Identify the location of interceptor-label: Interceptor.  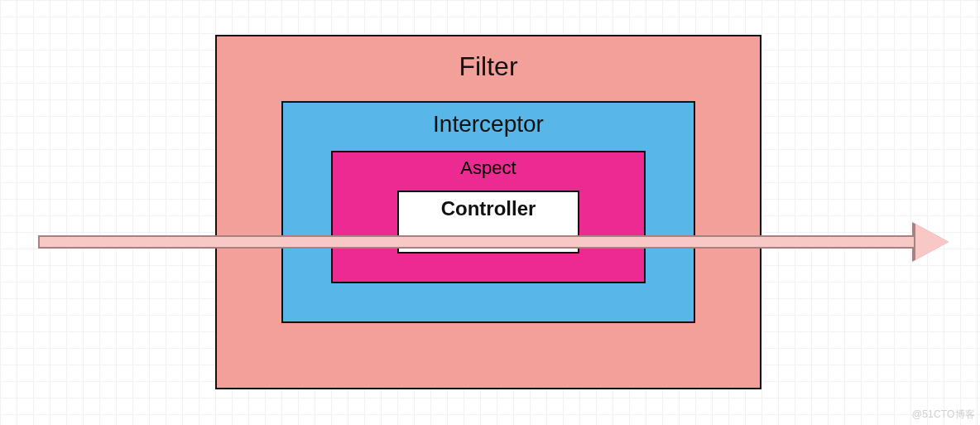
(488, 124).